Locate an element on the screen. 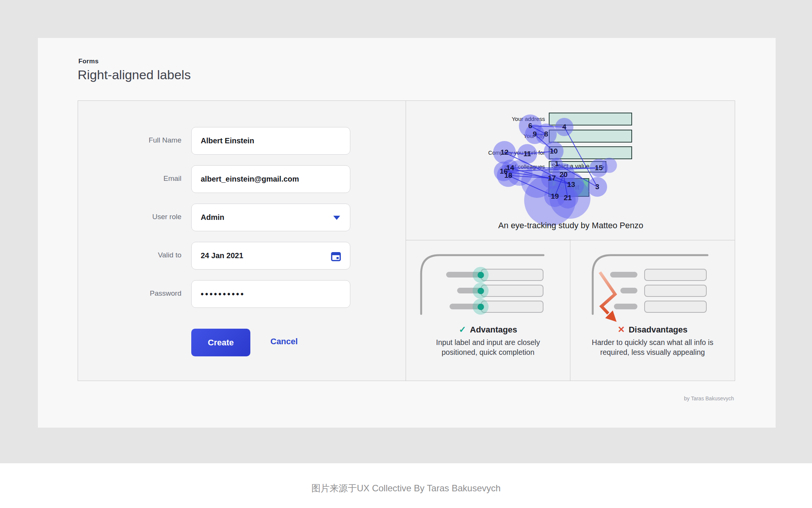  svg-text: 21 is located at coordinates (568, 198).